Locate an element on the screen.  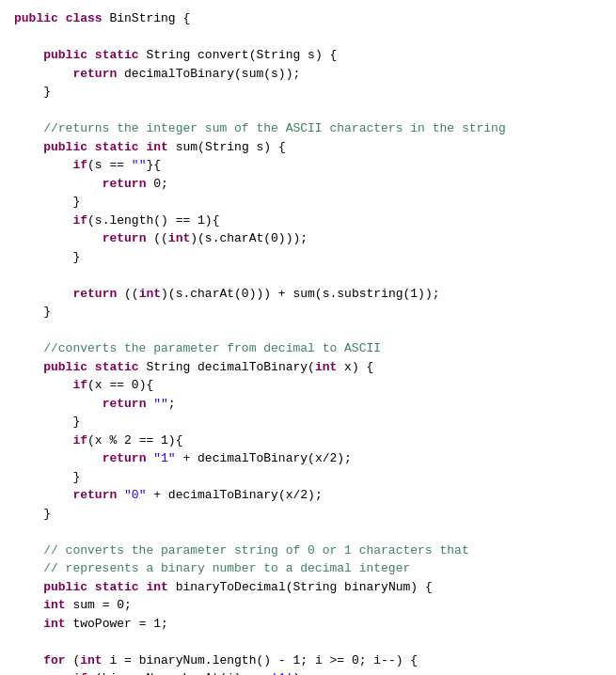
code-line: public static int sum(String s) { is located at coordinates (308, 148).